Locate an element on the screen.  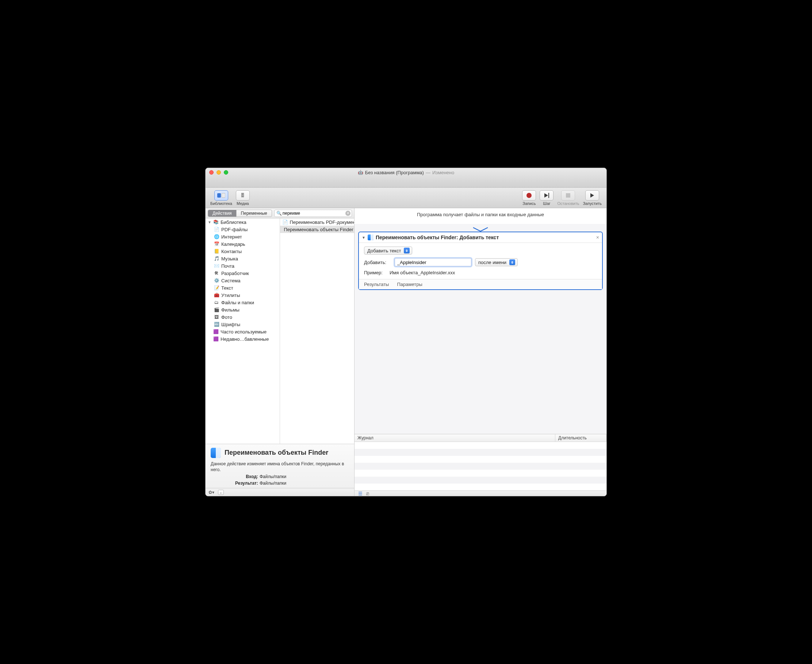
category-item: 🎵Музыка is located at coordinates (243, 259).